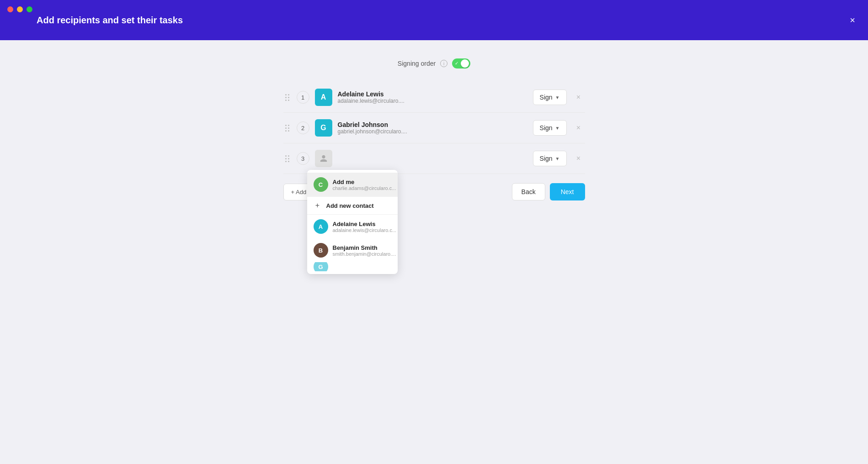 The width and height of the screenshot is (868, 464). I want to click on signing-order-toggle: ✓, so click(461, 63).